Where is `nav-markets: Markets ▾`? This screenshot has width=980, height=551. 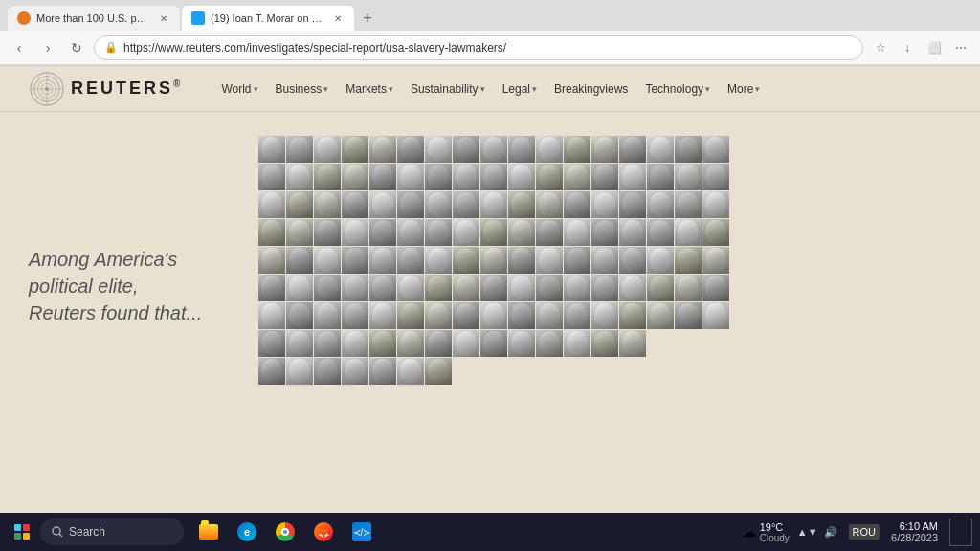 nav-markets: Markets ▾ is located at coordinates (369, 89).